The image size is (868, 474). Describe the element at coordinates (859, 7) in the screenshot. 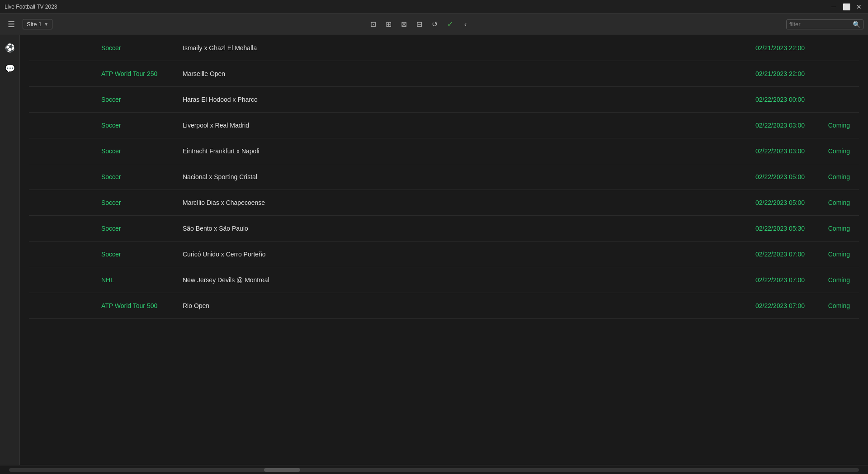

I see `close-button: ✕` at that location.